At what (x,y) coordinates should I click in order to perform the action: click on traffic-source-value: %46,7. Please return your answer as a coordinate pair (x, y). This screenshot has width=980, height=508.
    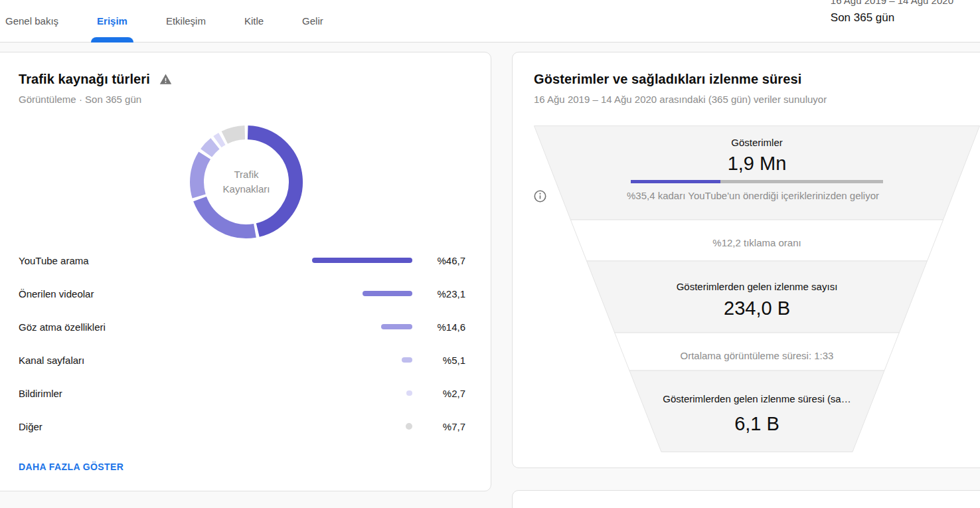
    Looking at the image, I should click on (439, 260).